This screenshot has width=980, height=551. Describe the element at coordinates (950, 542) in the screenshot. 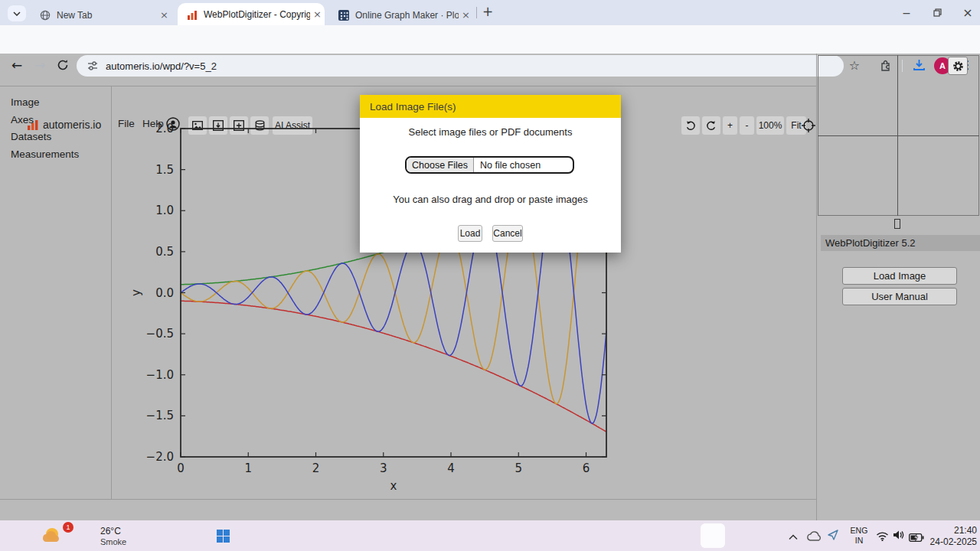

I see `tray-clock-date: 24-02-2025` at that location.